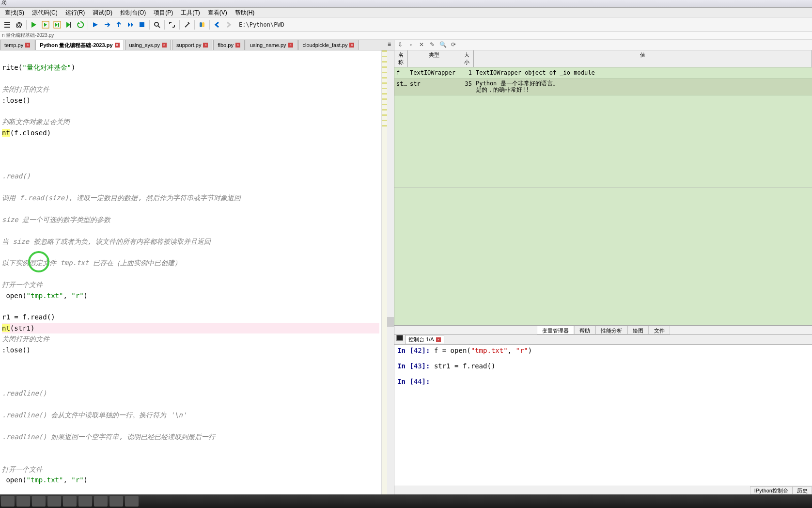  Describe the element at coordinates (8, 501) in the screenshot. I see `start-icon` at that location.